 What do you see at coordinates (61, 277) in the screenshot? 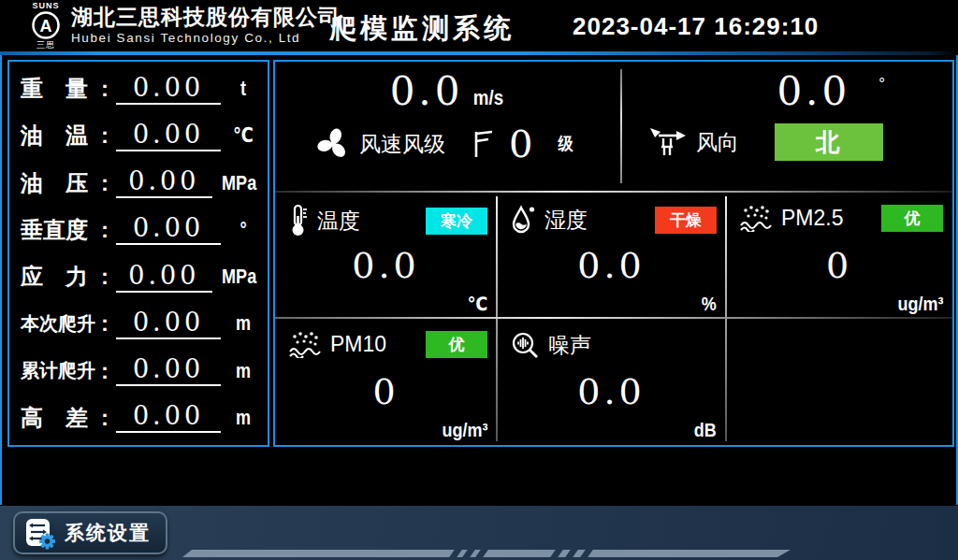
I see `measure-label: 应 力` at bounding box center [61, 277].